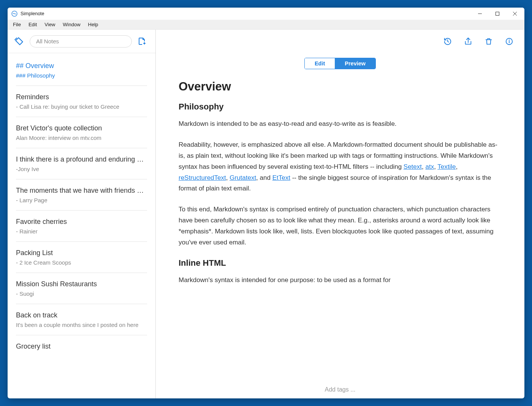 The width and height of the screenshot is (532, 406). Describe the element at coordinates (81, 101) in the screenshot. I see `note-item: Reminders - Call Lisa re: buying our tic…` at that location.